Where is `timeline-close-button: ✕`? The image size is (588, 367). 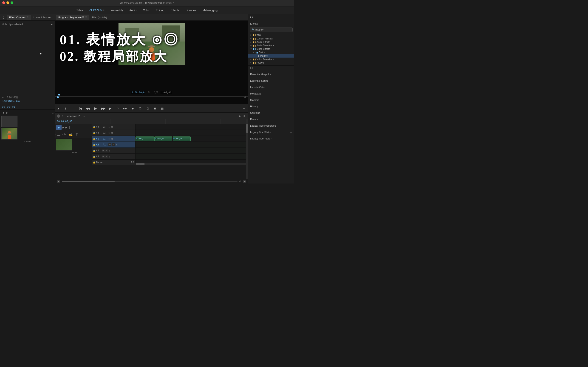 timeline-close-button: ✕ is located at coordinates (59, 116).